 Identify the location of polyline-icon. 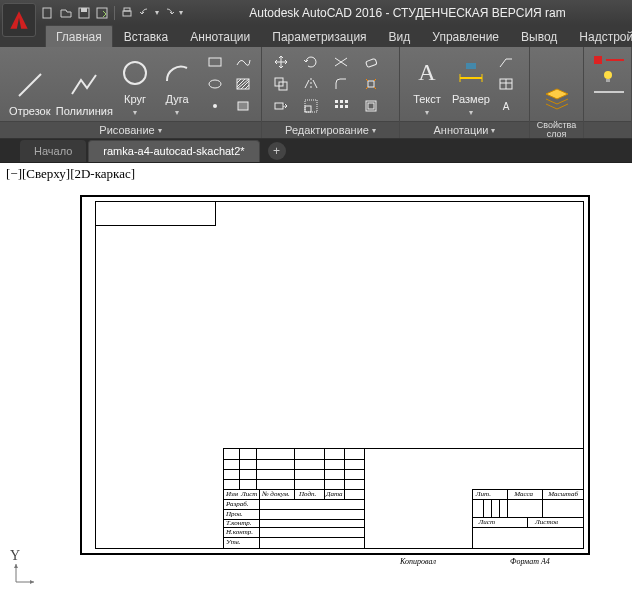
(84, 85).